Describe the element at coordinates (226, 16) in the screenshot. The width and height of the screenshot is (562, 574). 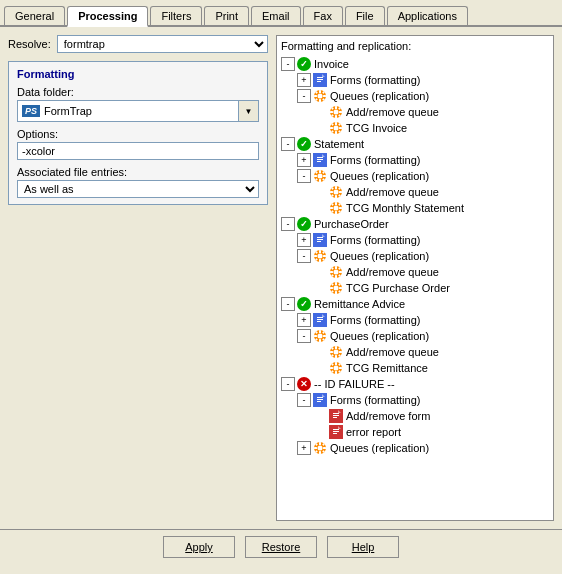
I see `tab-print: Print` at that location.